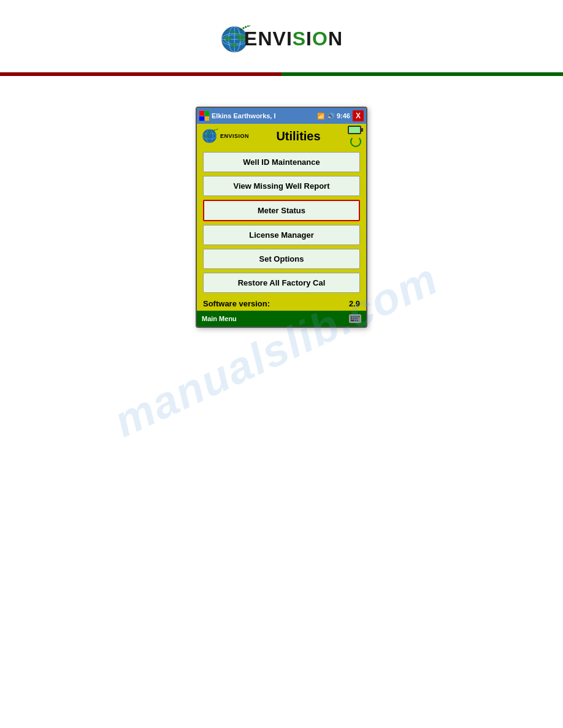  Describe the element at coordinates (282, 136) in the screenshot. I see `app-header: ENVISION Utilities` at that location.